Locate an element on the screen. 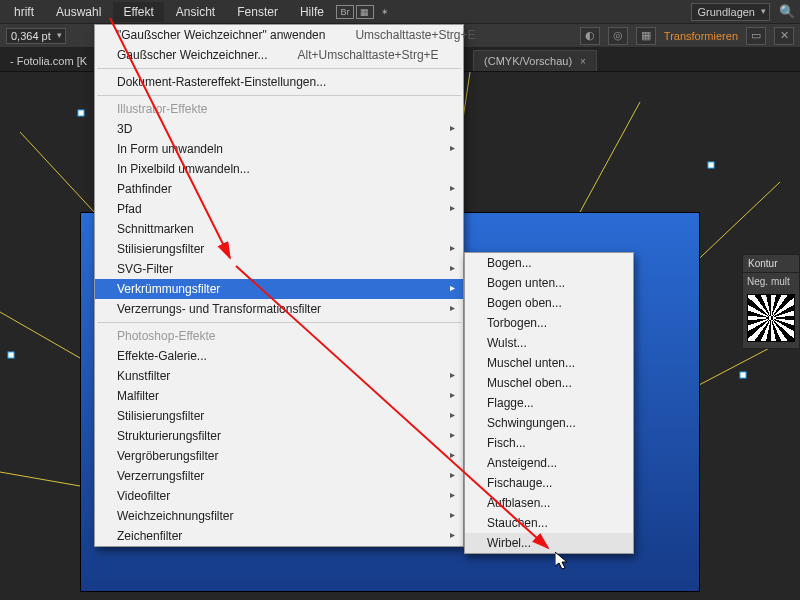 This screenshot has width=800, height=600. menu-texture: Strukturierungsfilter is located at coordinates (279, 436).